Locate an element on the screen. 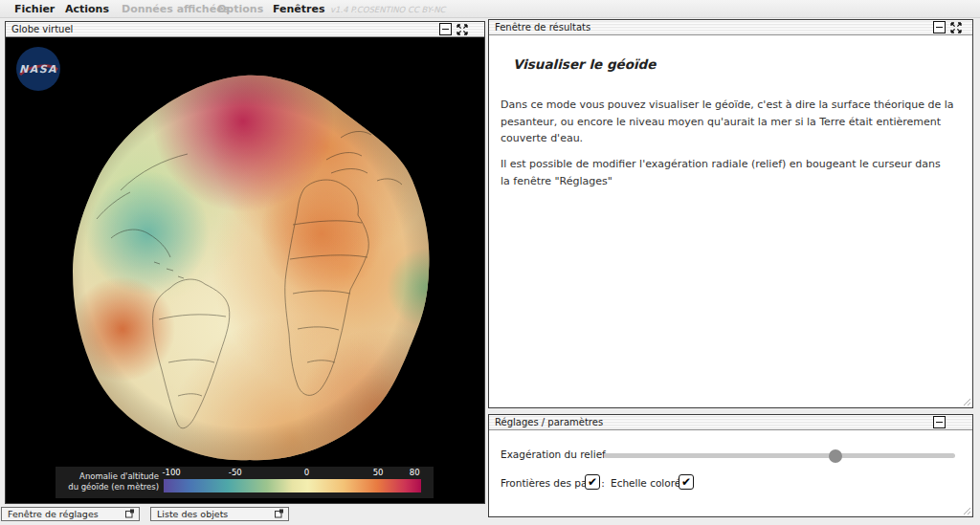 The image size is (980, 525). results-heading: Visualiser le géoïde is located at coordinates (584, 64).